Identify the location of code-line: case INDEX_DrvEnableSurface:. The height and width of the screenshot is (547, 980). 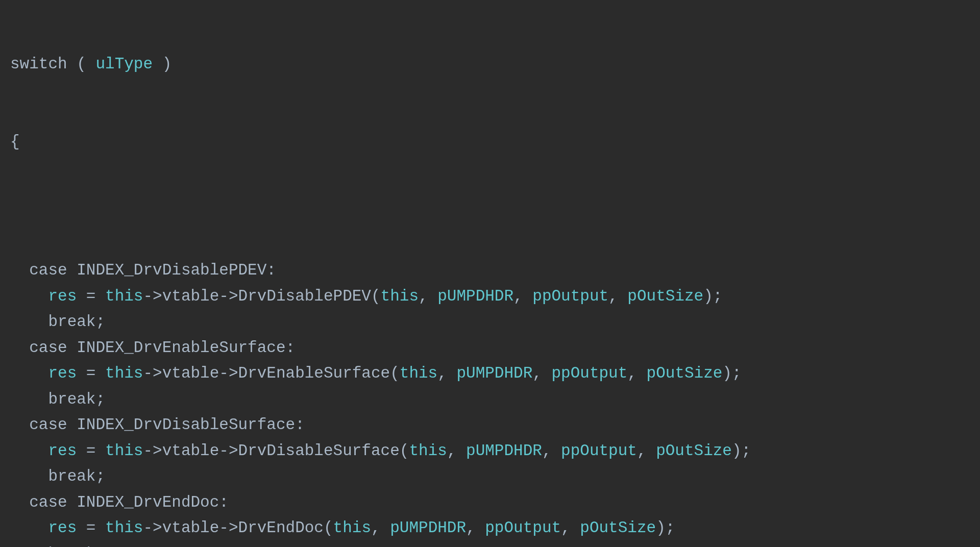
(490, 348).